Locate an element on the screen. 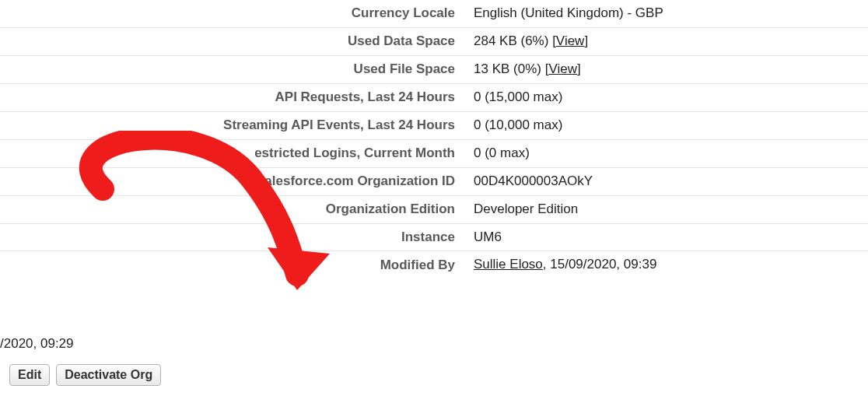 The width and height of the screenshot is (868, 417). value-streaming-api: 0 (10,000 max) is located at coordinates (666, 126).